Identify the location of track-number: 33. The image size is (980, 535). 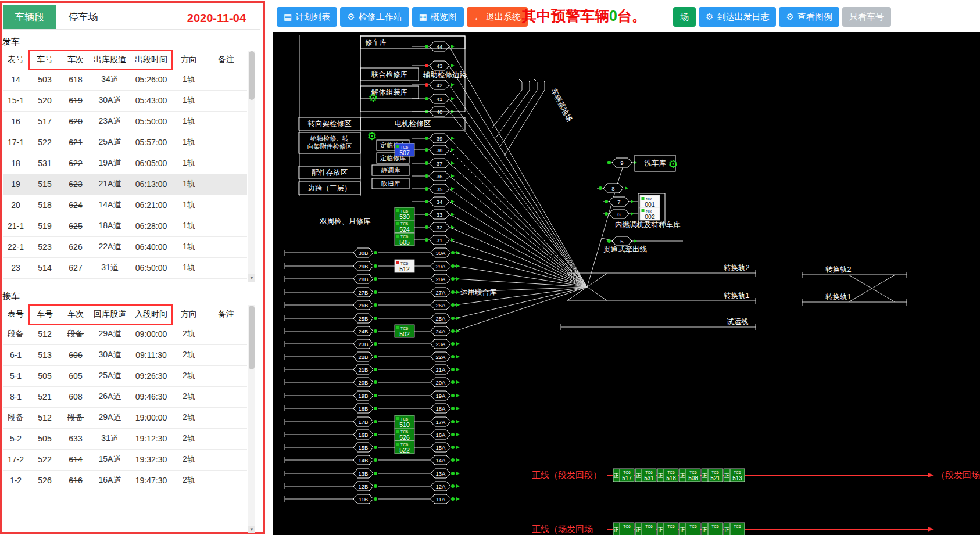
(439, 215).